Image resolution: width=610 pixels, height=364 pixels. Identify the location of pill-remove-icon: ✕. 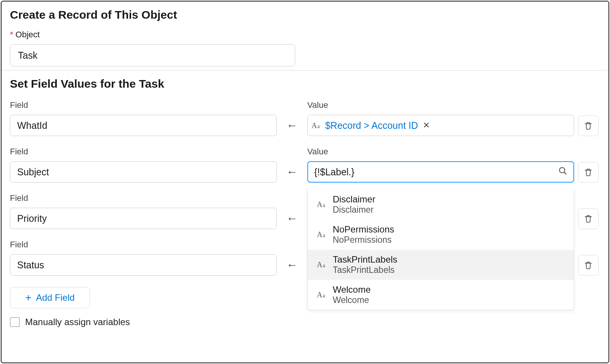
(426, 125).